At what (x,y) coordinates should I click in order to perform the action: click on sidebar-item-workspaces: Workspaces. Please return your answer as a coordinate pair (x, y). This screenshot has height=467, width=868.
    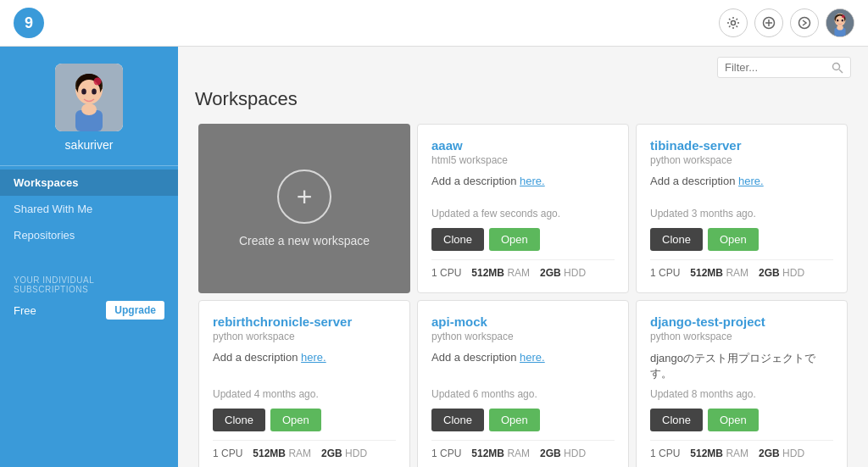
    Looking at the image, I should click on (89, 183).